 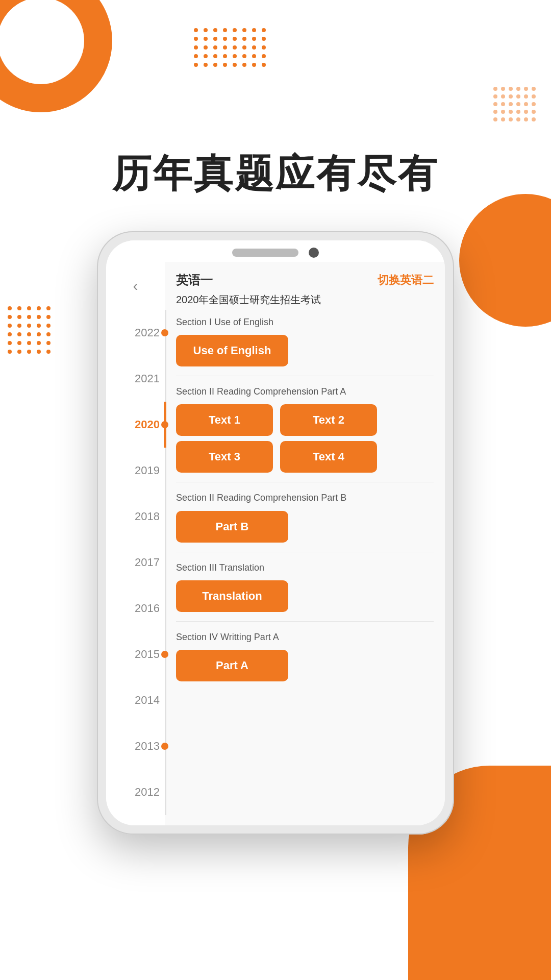 I want to click on year-label-2018: 2018, so click(x=142, y=517).